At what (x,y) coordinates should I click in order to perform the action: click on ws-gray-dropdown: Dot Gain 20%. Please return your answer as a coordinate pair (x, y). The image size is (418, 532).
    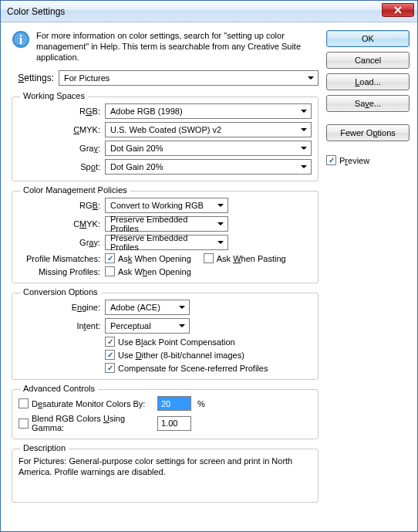
    Looking at the image, I should click on (208, 148).